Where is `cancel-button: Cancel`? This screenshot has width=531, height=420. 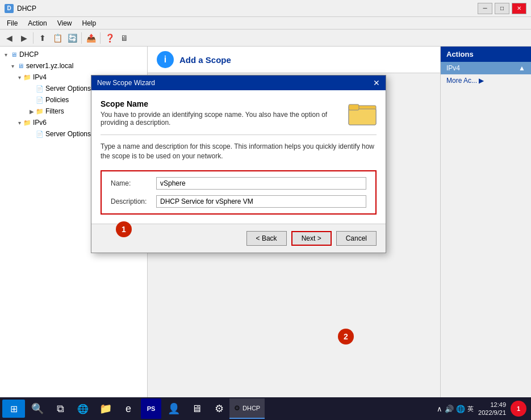
cancel-button: Cancel is located at coordinates (357, 238).